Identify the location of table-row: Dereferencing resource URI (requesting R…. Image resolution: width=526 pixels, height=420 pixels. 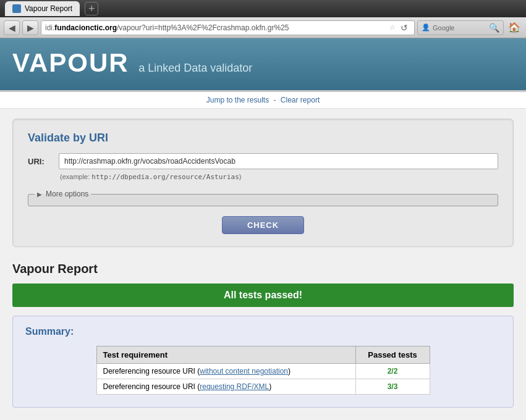
(263, 387).